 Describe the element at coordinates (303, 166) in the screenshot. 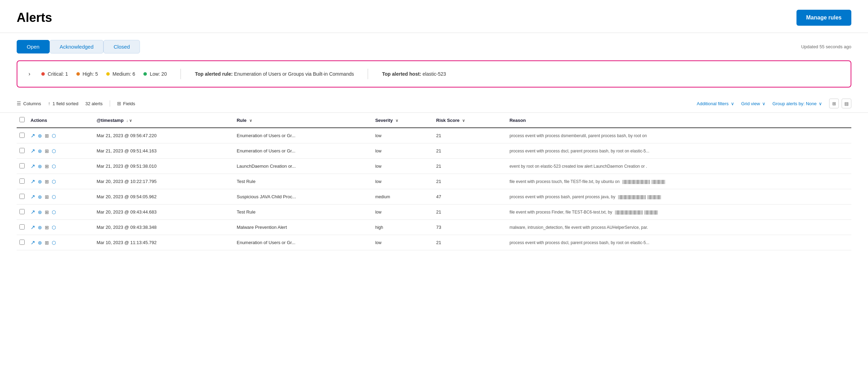

I see `row-2-rule: LaunchDaemon Creation or...` at that location.